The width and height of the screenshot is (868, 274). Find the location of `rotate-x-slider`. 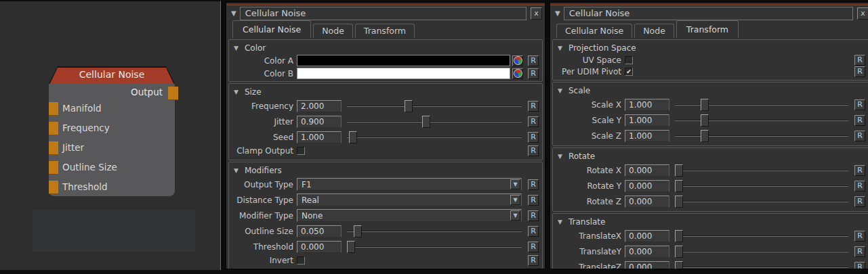

rotate-x-slider is located at coordinates (762, 170).